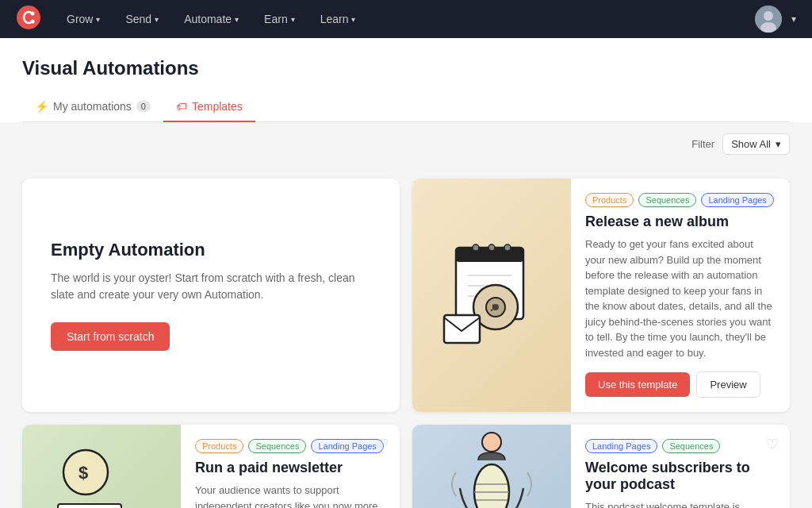  Describe the element at coordinates (680, 446) in the screenshot. I see `welcome-podcast-tags: Landing Pages Sequences` at that location.